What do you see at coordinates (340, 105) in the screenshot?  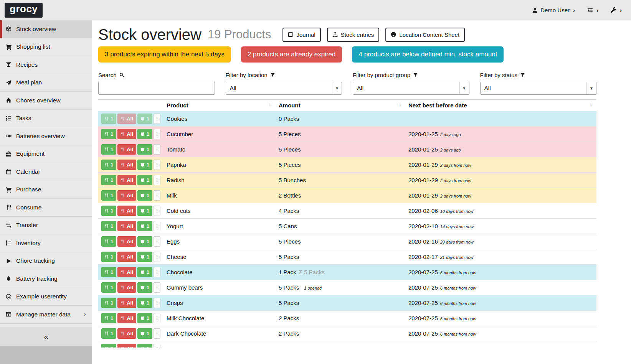 I see `amount-header: Amount ↑↓` at bounding box center [340, 105].